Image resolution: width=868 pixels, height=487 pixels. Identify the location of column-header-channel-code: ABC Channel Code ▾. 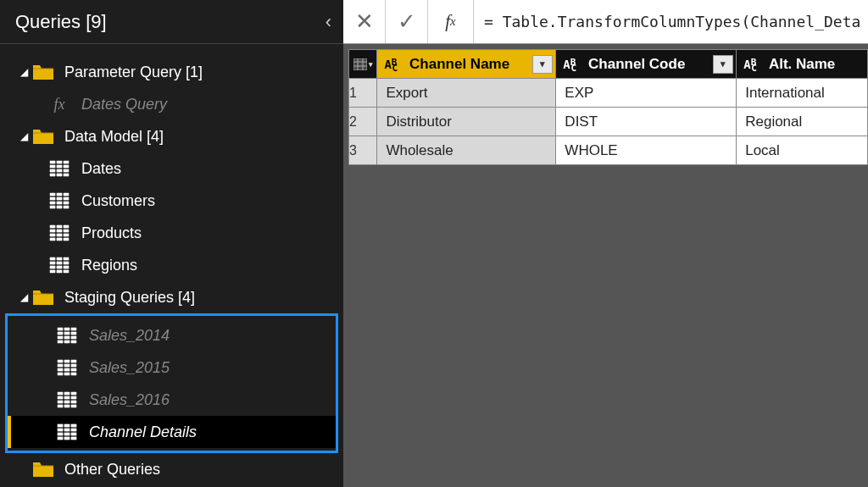
(646, 64).